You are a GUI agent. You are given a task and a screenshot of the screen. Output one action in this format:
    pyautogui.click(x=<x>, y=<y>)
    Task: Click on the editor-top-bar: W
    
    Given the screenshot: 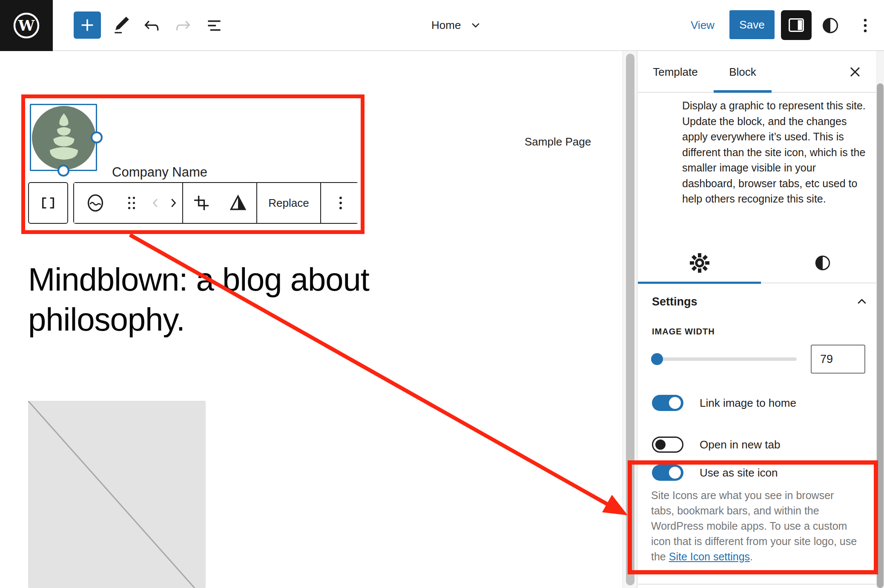 What is the action you would take?
    pyautogui.click(x=442, y=26)
    